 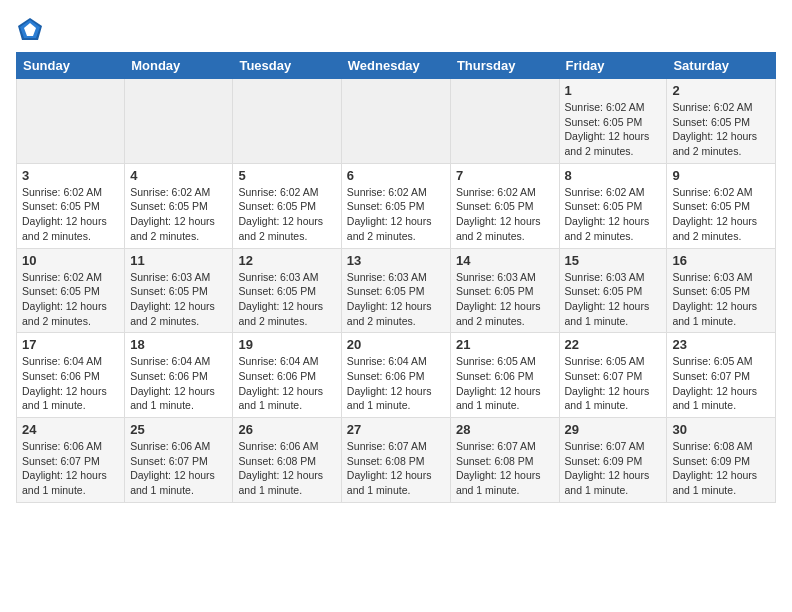 What do you see at coordinates (721, 176) in the screenshot?
I see `day-number: 9` at bounding box center [721, 176].